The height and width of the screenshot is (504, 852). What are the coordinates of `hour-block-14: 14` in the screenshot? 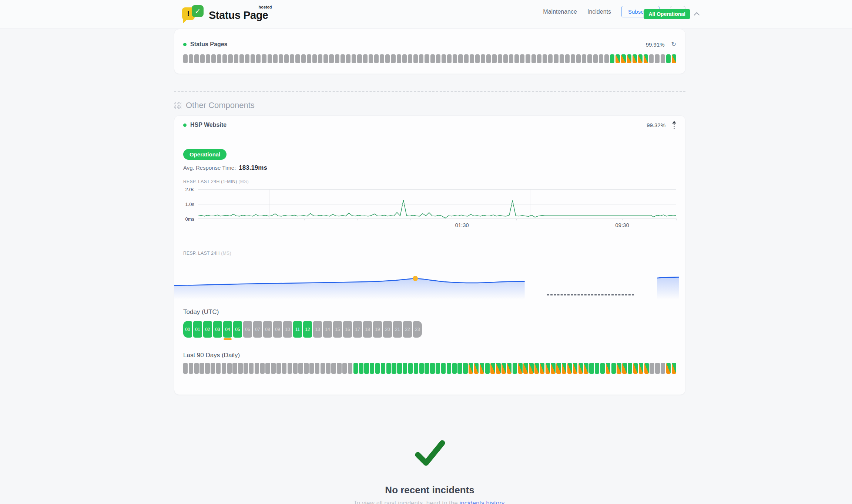 It's located at (328, 329).